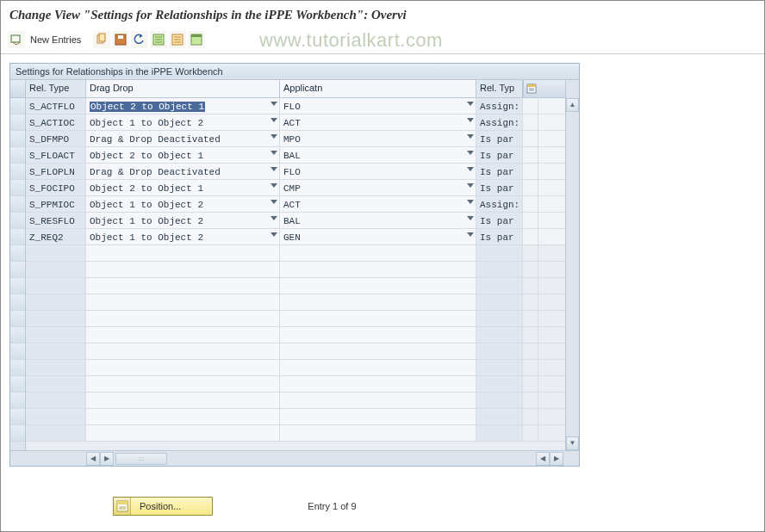  Describe the element at coordinates (572, 443) in the screenshot. I see `scroll-down-icon: ▼` at that location.